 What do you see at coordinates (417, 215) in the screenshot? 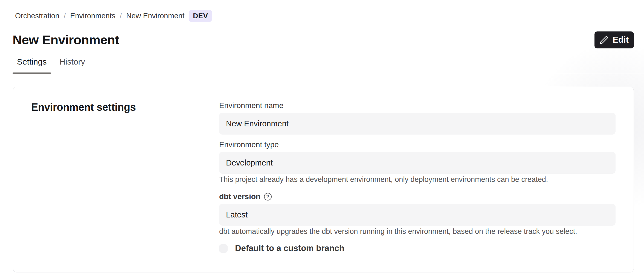
I see `dbt-version-field: Latest` at bounding box center [417, 215].